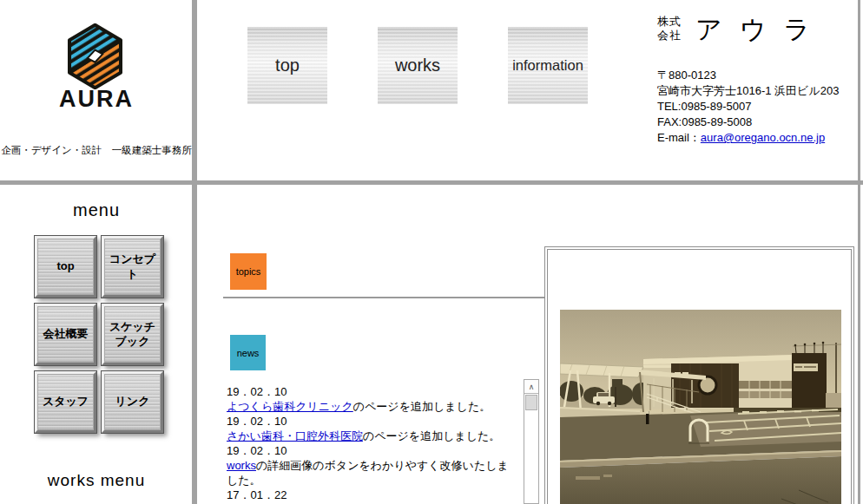 The image size is (863, 504). Describe the element at coordinates (287, 66) in the screenshot. I see `nav-button-top: top` at that location.